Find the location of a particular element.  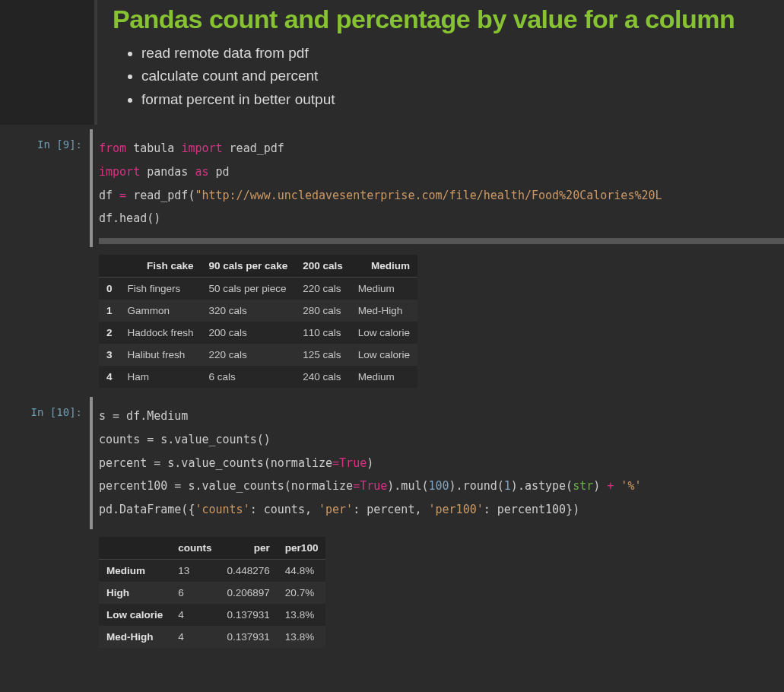

table-row: 3Halibut fresh220 cals125 calsLow calori… is located at coordinates (259, 354).